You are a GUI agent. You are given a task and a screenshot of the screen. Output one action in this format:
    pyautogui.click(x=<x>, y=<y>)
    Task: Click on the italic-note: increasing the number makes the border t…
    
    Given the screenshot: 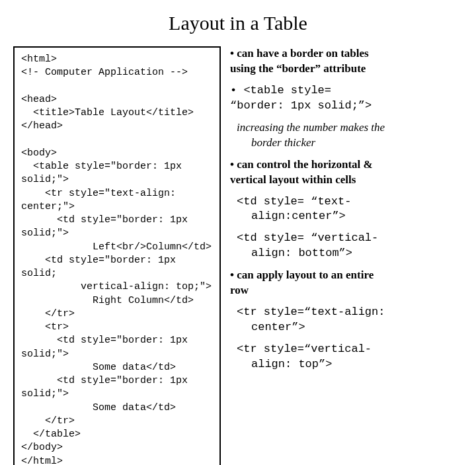 What is the action you would take?
    pyautogui.click(x=346, y=136)
    